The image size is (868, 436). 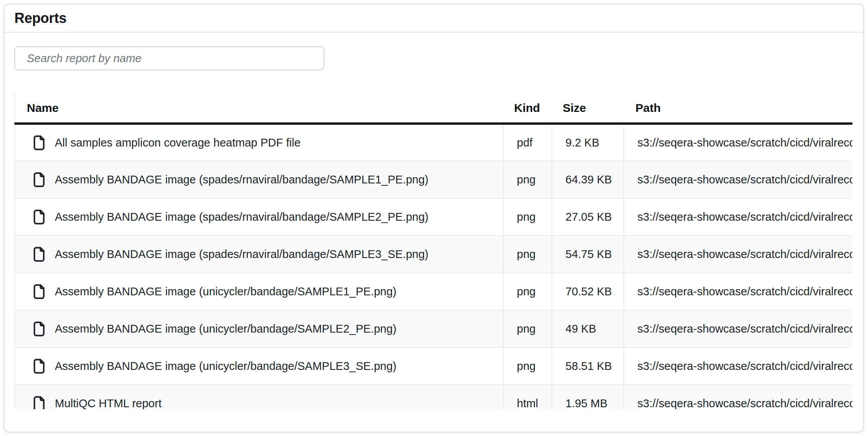 What do you see at coordinates (588, 366) in the screenshot?
I see `report-size: 58.51 KB` at bounding box center [588, 366].